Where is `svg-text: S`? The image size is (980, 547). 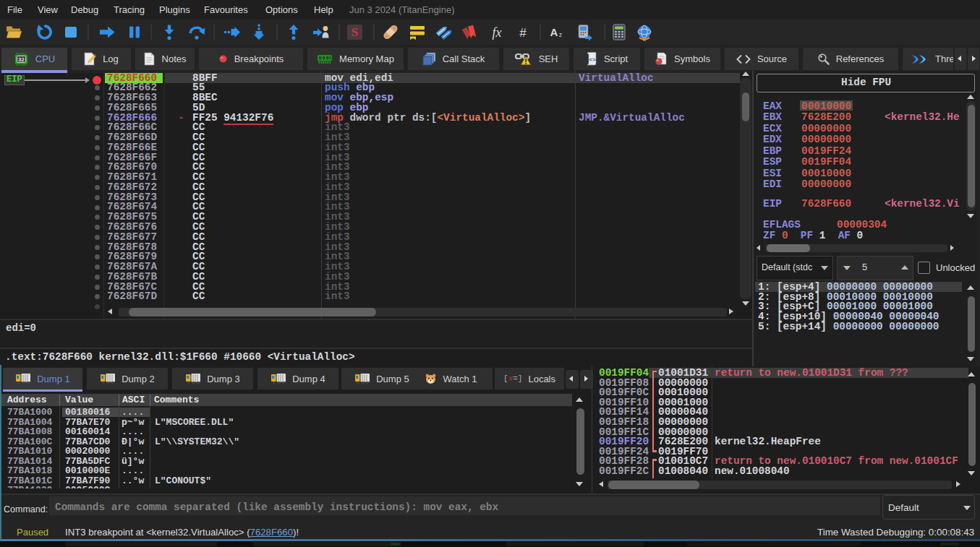 svg-text: S is located at coordinates (354, 32).